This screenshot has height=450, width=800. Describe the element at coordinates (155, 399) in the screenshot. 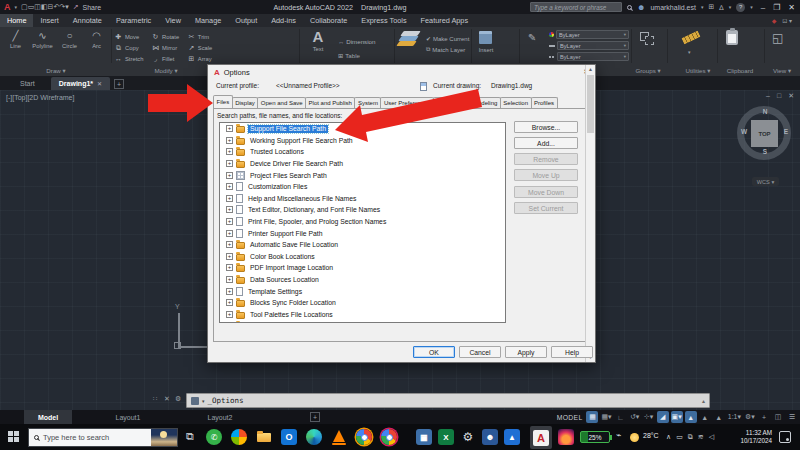

I see `command-grip-icon: ∷` at that location.